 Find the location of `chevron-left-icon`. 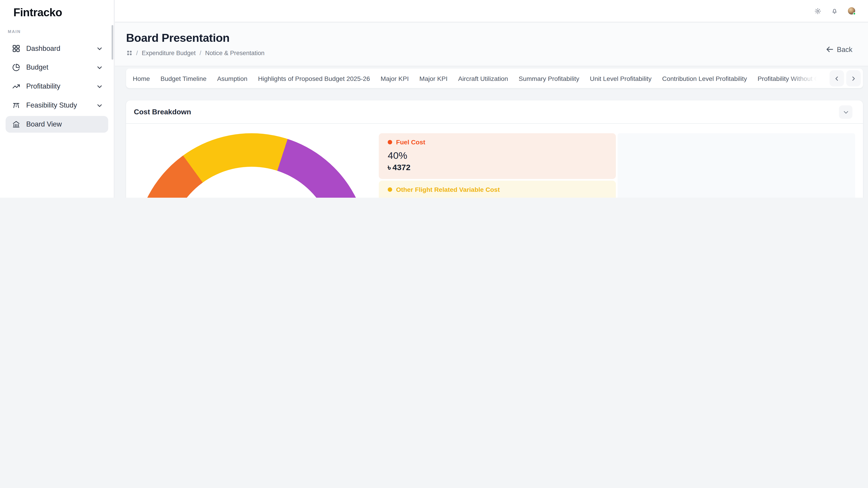

chevron-left-icon is located at coordinates (837, 78).